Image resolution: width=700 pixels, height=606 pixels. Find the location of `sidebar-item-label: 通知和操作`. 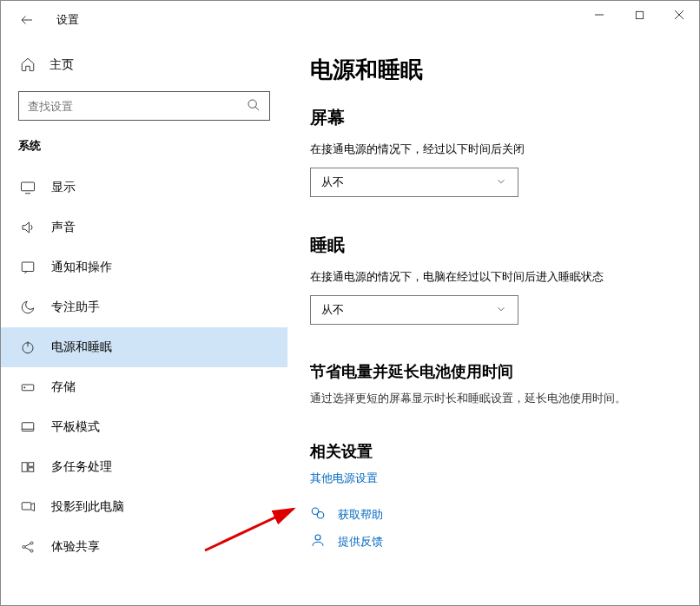

sidebar-item-label: 通知和操作 is located at coordinates (82, 267).